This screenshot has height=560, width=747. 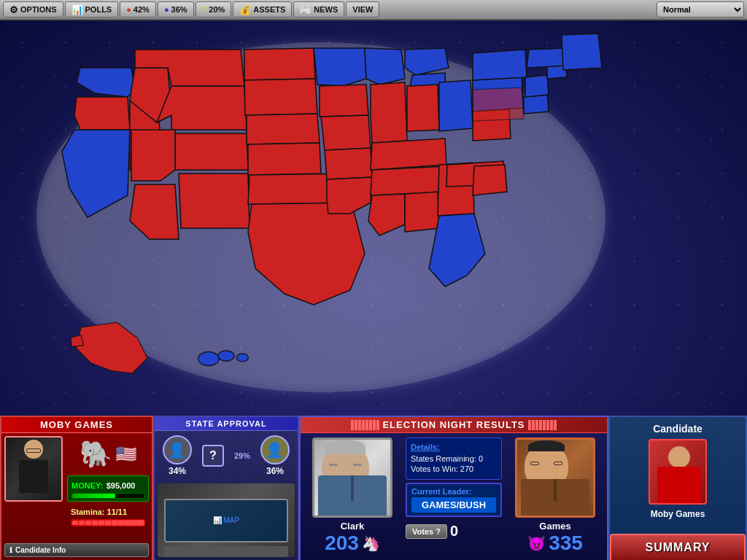 I want to click on votes-section: Votes ? 0, so click(x=454, y=531).